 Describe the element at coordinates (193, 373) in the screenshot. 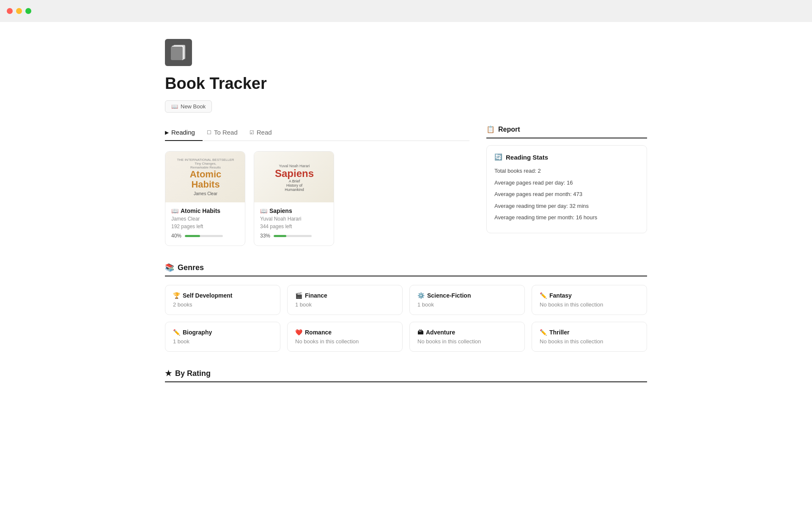

I see `rating-title: By Rating` at that location.